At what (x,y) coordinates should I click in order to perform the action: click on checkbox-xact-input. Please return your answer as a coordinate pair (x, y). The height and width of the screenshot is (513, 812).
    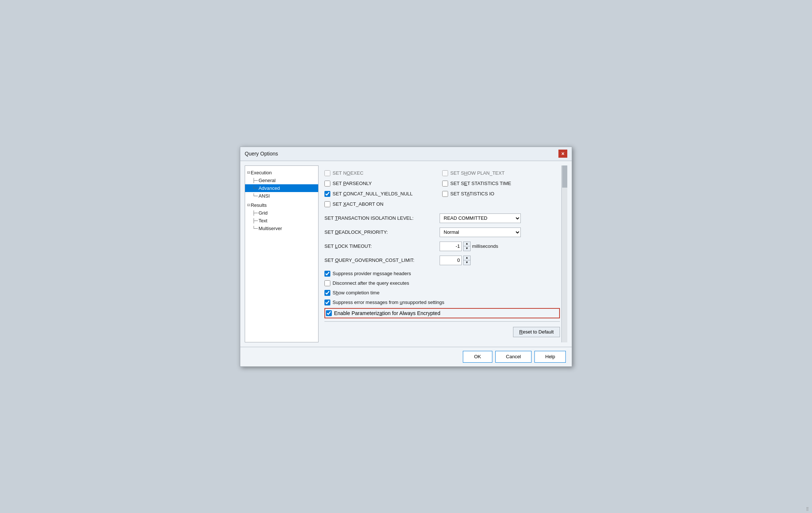
    Looking at the image, I should click on (327, 204).